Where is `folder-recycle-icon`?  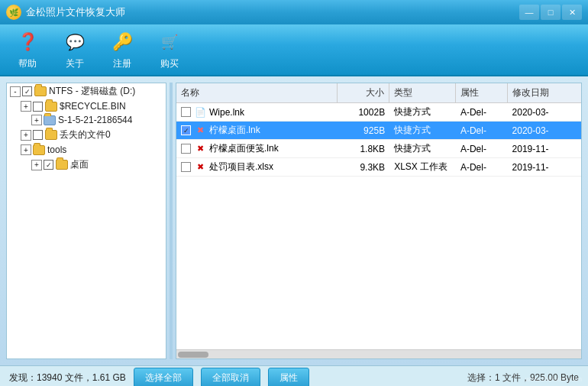
folder-recycle-icon is located at coordinates (51, 107).